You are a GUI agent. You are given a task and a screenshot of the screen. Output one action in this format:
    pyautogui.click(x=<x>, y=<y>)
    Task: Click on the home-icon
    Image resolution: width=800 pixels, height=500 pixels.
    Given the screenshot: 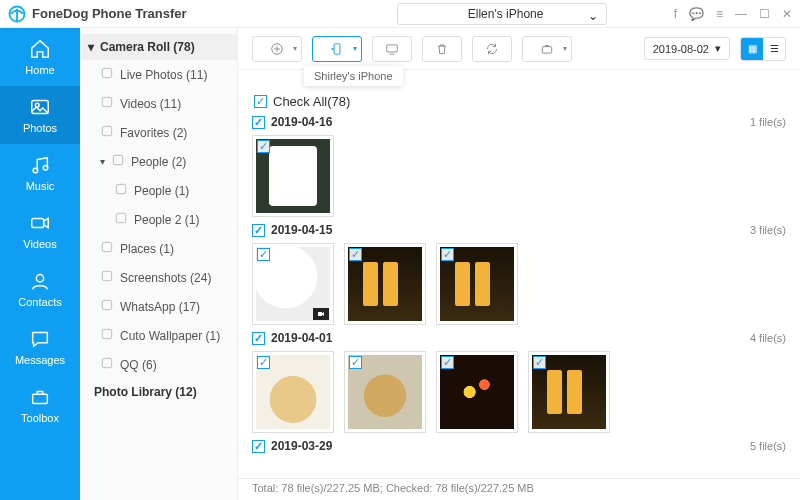 What is the action you would take?
    pyautogui.click(x=40, y=49)
    